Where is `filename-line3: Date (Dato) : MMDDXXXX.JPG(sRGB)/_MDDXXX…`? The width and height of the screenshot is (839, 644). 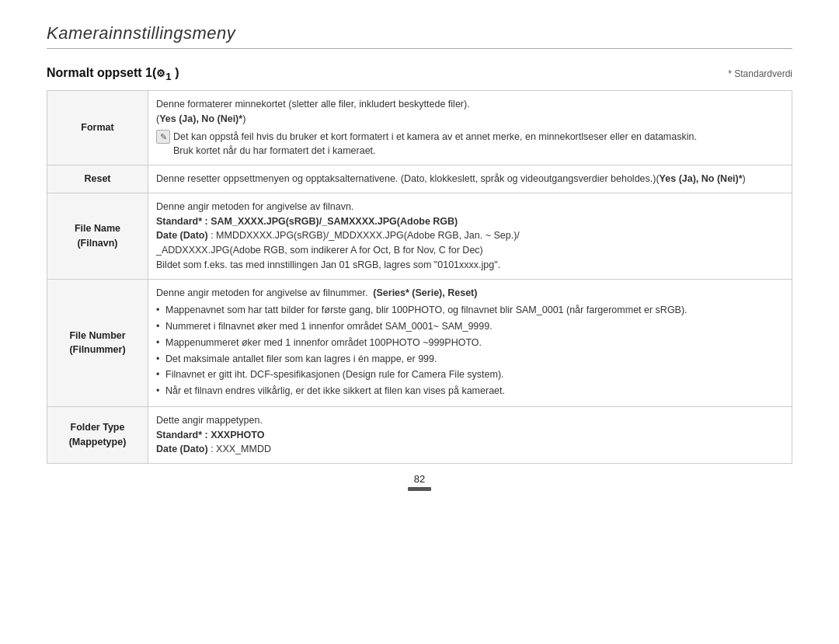 filename-line3: Date (Dato) : MMDDXXXX.JPG(sRGB)/_MDDXXX… is located at coordinates (470, 236).